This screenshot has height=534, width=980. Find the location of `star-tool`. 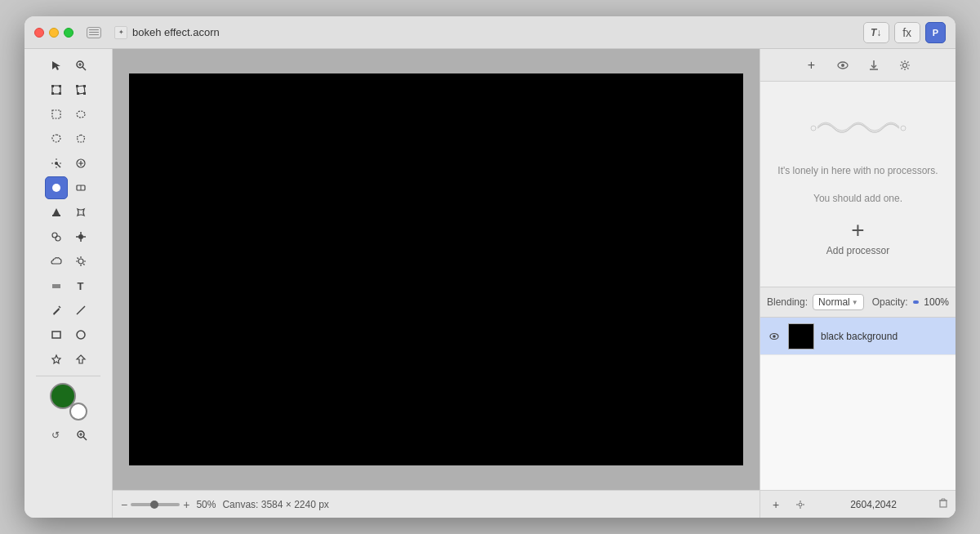

star-tool is located at coordinates (56, 359).